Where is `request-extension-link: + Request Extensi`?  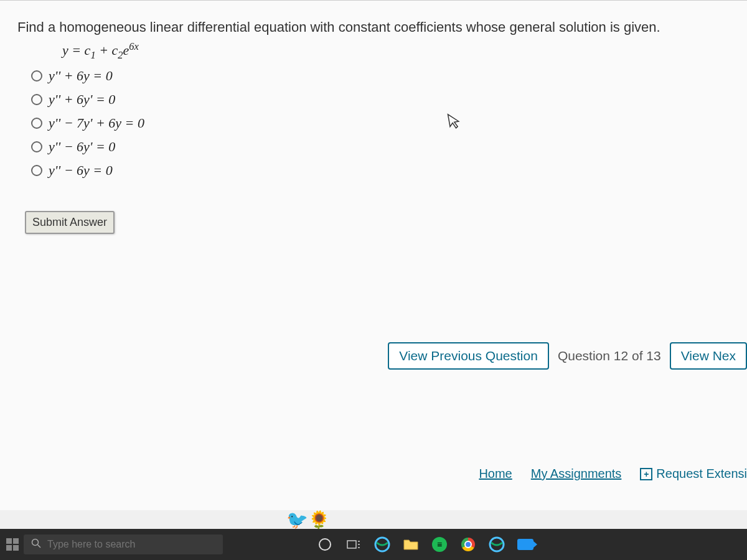
request-extension-link: + Request Extensi is located at coordinates (693, 474).